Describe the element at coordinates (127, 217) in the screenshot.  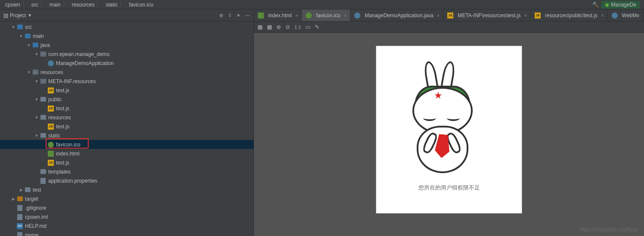
I see `tree-node: cpown.iml` at that location.